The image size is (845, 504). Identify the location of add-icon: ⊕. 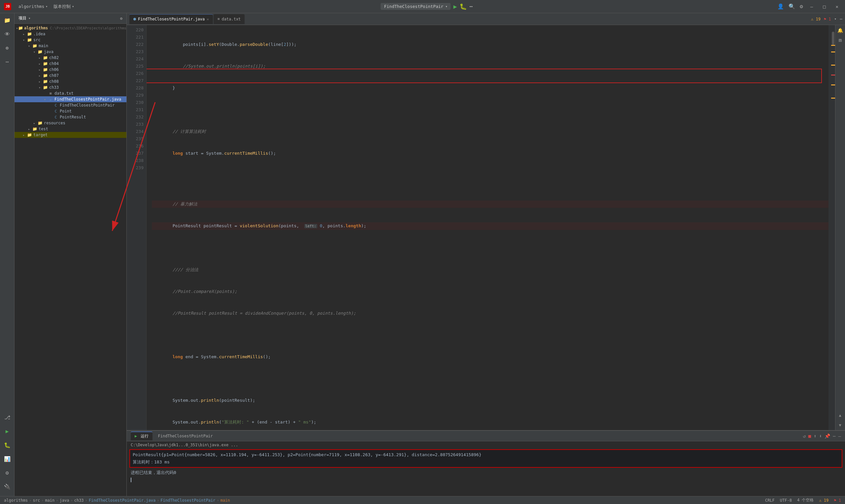
(7, 48).